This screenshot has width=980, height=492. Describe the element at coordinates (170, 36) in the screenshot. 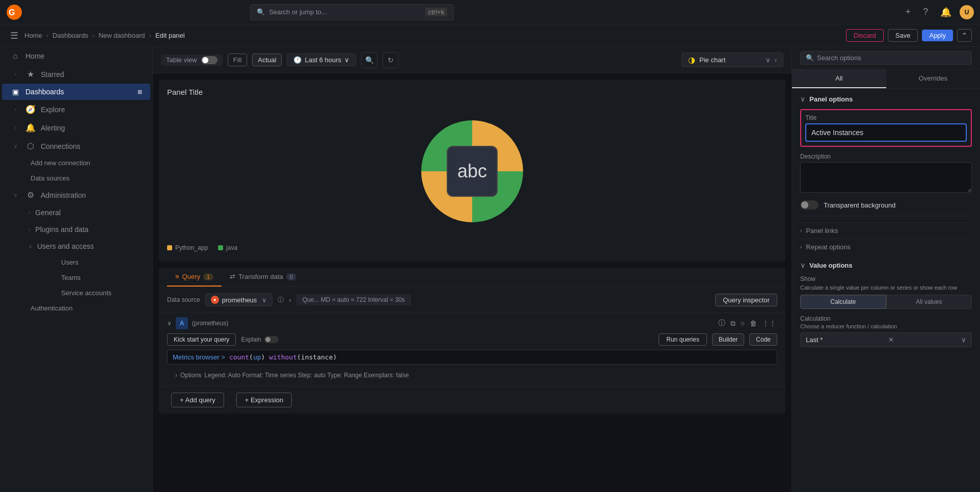

I see `breadcrumb-current: Edit panel` at that location.